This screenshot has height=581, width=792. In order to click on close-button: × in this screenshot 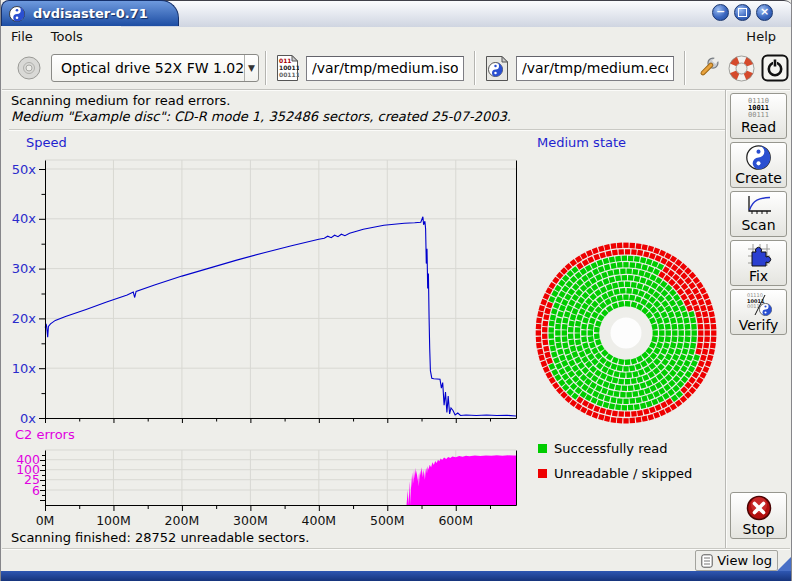, I will do `click(764, 12)`.